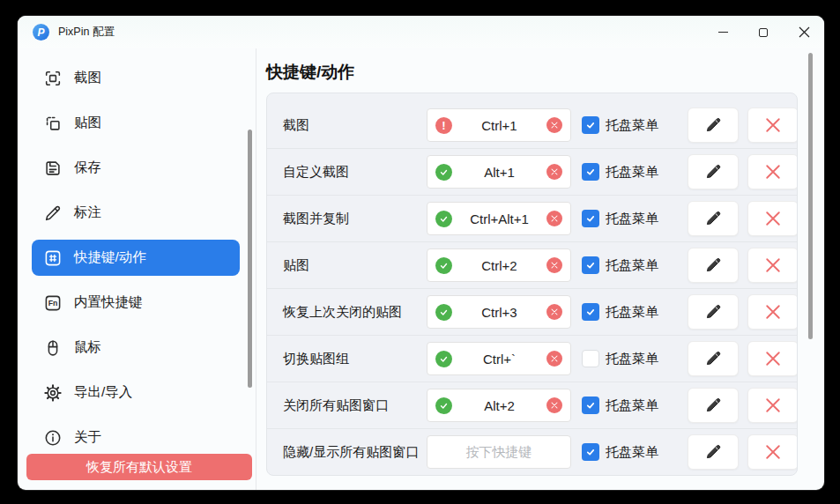 This screenshot has width=840, height=504. Describe the element at coordinates (136, 78) in the screenshot. I see `sidebar-item-0: 截图` at that location.